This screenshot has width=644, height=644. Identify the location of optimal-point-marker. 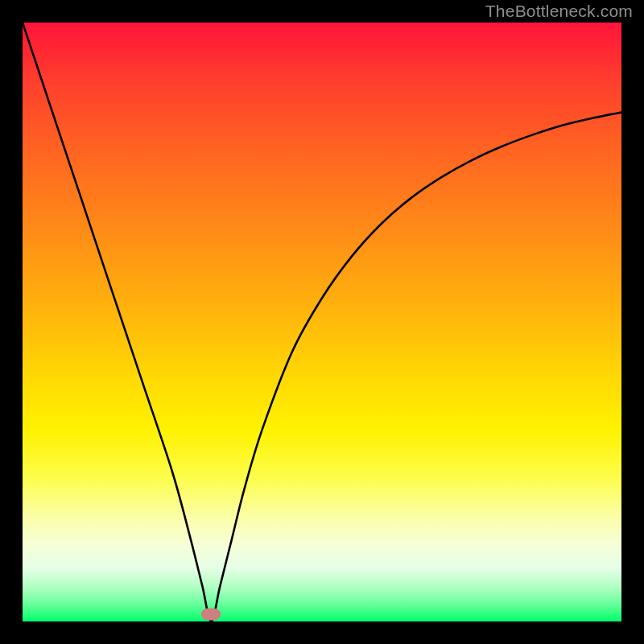
(211, 615).